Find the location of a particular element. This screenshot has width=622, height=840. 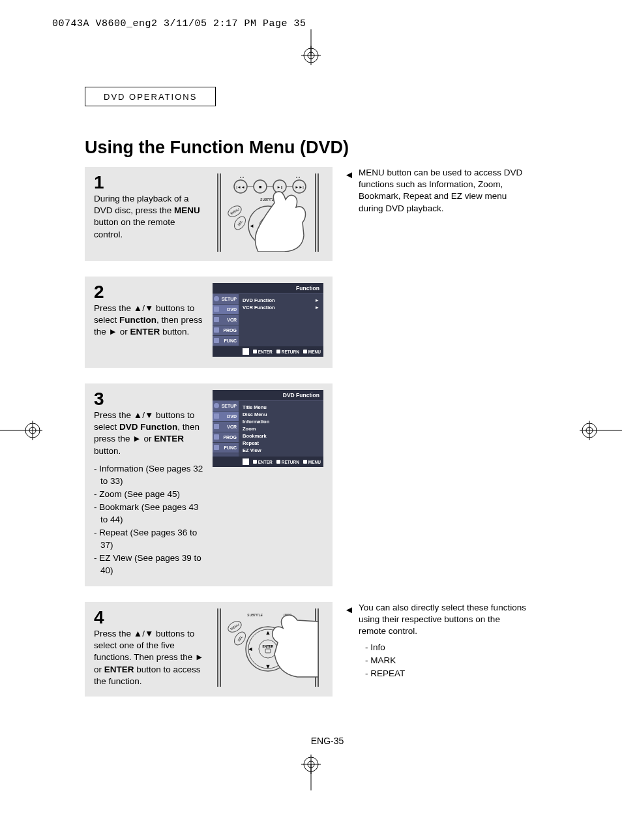

step-2: 2 Press the ▲/▼ buttons to select Functi… is located at coordinates (209, 322).